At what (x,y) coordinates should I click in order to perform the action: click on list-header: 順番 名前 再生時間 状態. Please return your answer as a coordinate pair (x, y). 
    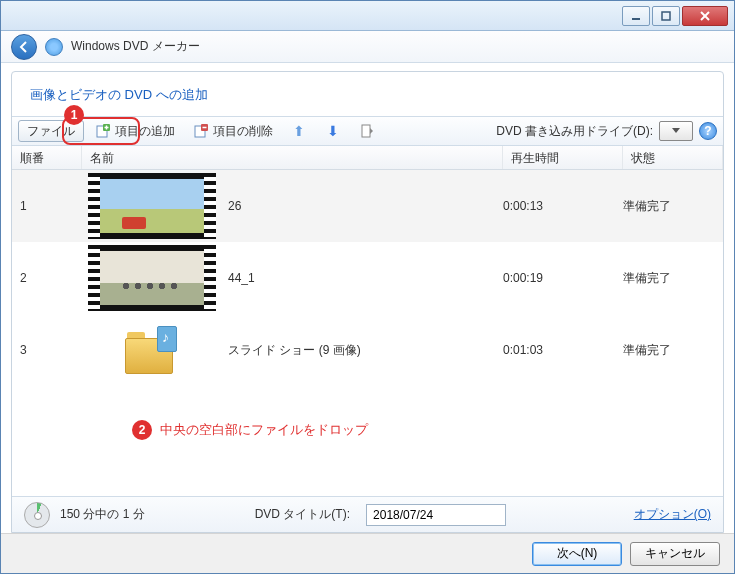
    Looking at the image, I should click on (368, 158).